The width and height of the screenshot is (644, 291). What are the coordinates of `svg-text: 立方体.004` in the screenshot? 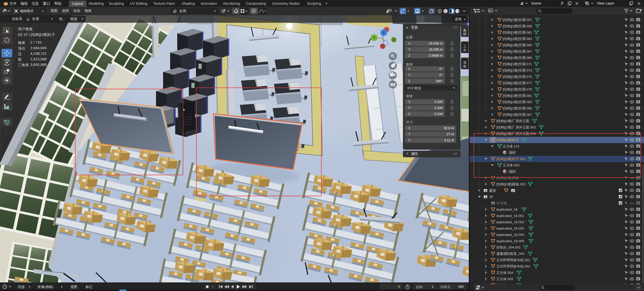 It's located at (505, 273).